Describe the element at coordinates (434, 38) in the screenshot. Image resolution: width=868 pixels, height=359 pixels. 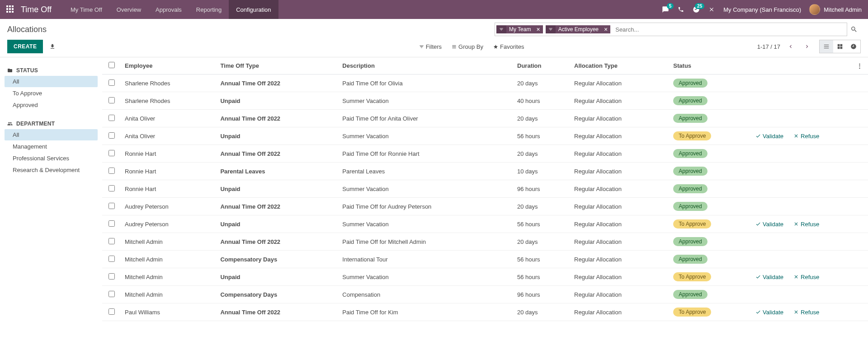
I see `control-panel: Allocations My Team×Active Employee× CRE…` at that location.